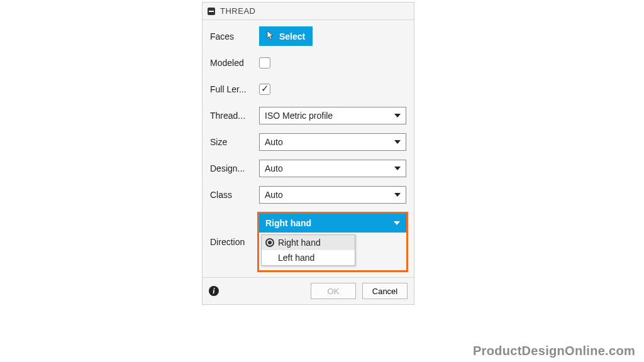  Describe the element at coordinates (235, 36) in the screenshot. I see `label-faces: Faces` at that location.